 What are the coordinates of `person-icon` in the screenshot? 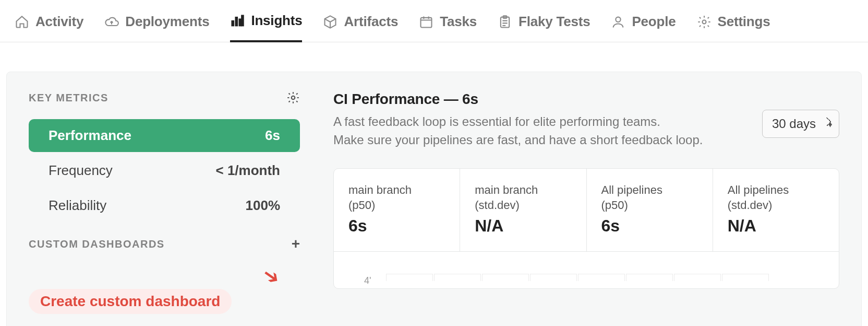 It's located at (618, 22).